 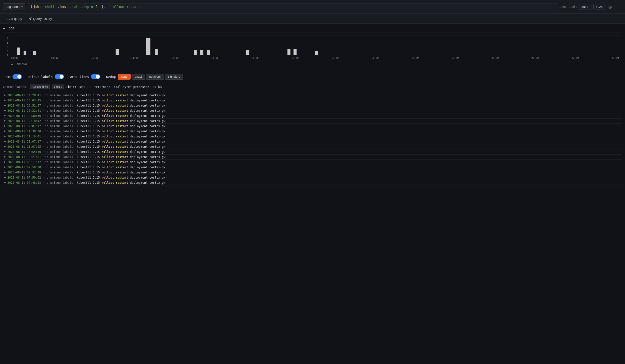 I want to click on dedup-signature-button: signature, so click(x=174, y=77).